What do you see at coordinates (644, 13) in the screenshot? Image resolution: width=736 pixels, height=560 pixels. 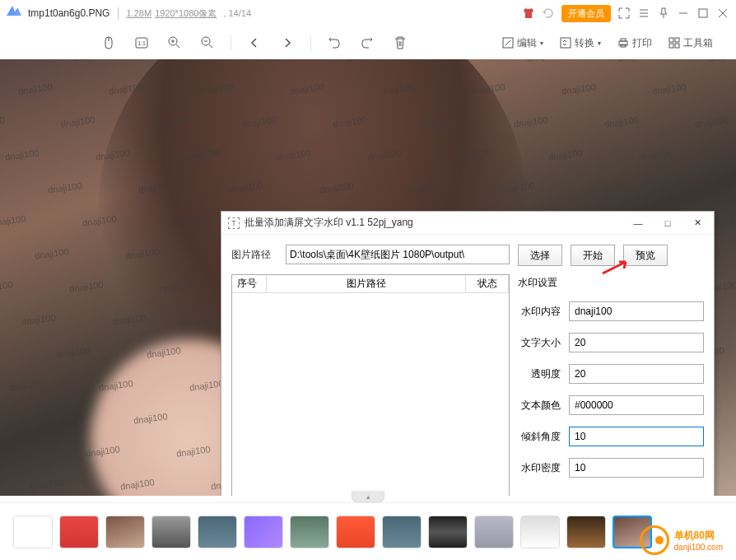 I see `menu-icon` at bounding box center [644, 13].